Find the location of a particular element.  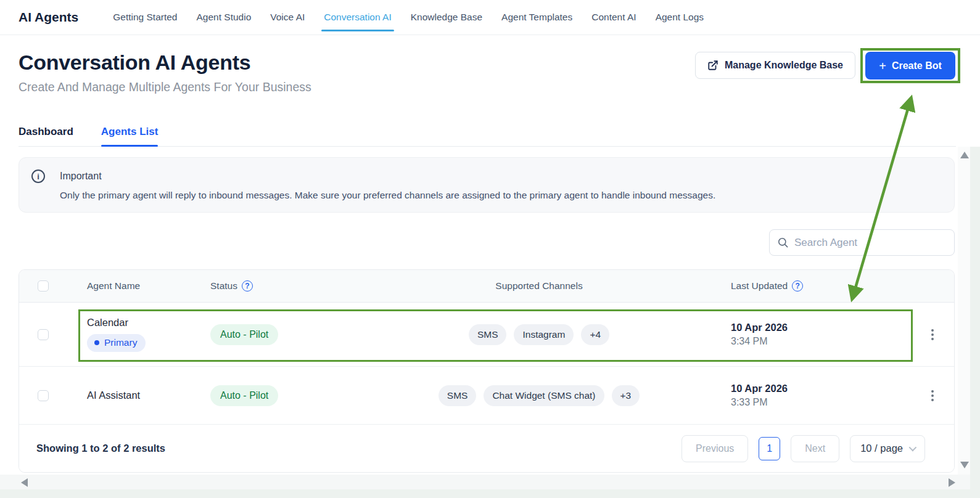

channel-pill: Chat Widget (SMS chat) is located at coordinates (544, 396).